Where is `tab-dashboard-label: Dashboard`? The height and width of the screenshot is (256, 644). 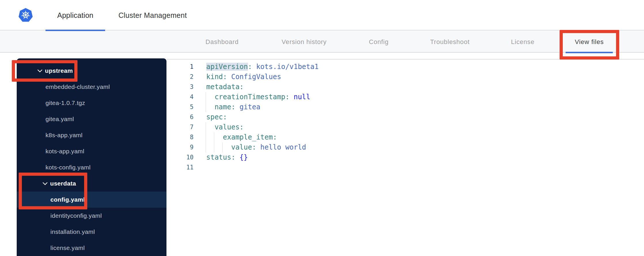 tab-dashboard-label: Dashboard is located at coordinates (222, 42).